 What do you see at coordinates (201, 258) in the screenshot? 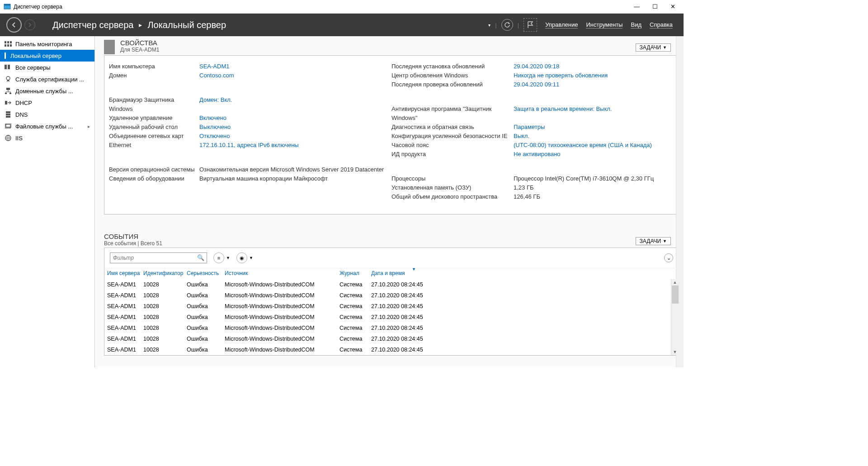
I see `search-icon: 🔍` at bounding box center [201, 258].